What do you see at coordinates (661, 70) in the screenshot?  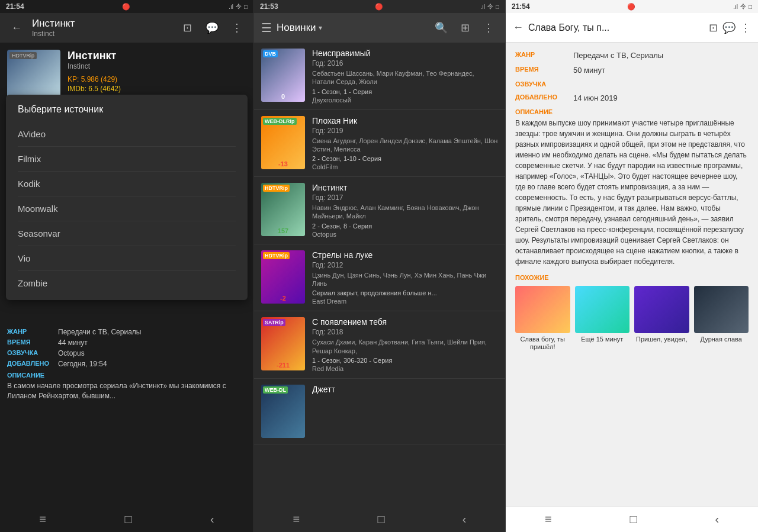 I see `right-time-value: 50 минут` at bounding box center [661, 70].